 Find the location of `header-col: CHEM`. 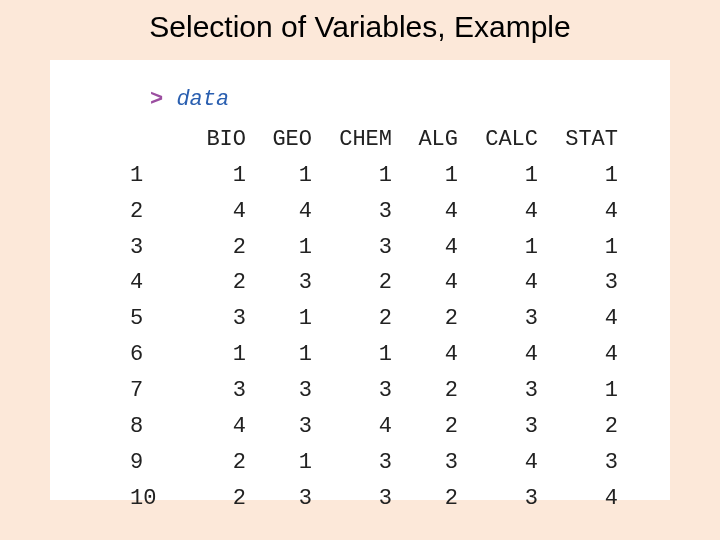

header-col: CHEM is located at coordinates (352, 140).